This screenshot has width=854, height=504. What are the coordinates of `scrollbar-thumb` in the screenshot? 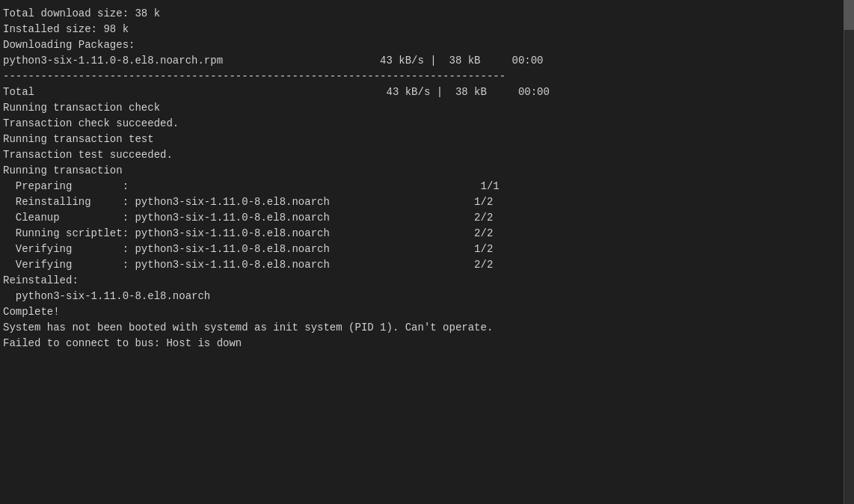 It's located at (849, 15).